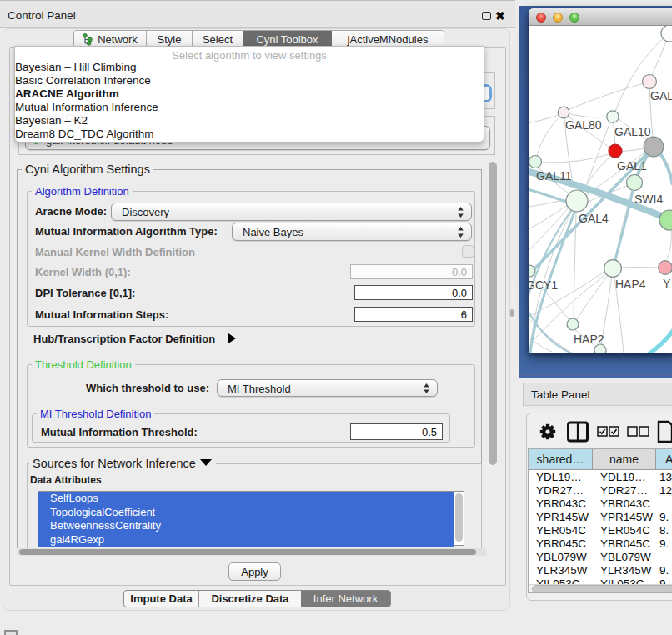  Describe the element at coordinates (667, 283) in the screenshot. I see `svg-text: Y` at that location.